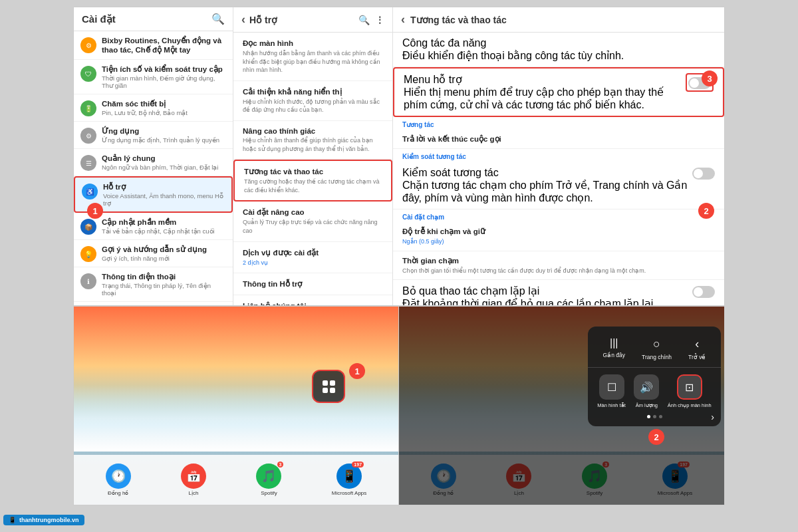 This screenshot has width=798, height=532. I want to click on control-toggle, so click(704, 174).